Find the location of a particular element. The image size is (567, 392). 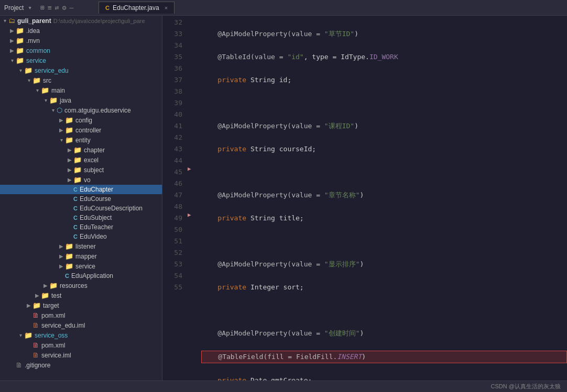

java-file-icon: C is located at coordinates (107, 8).